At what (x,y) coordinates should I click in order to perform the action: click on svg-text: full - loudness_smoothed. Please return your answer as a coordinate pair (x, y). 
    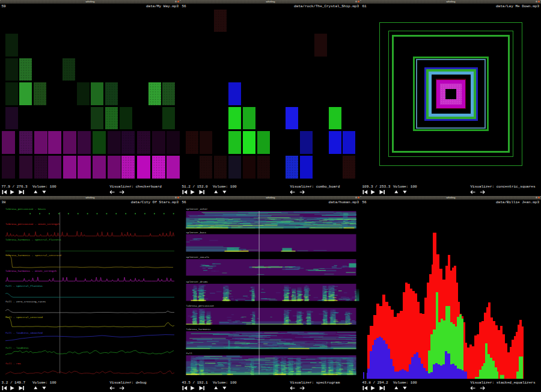
    Looking at the image, I should click on (24, 333).